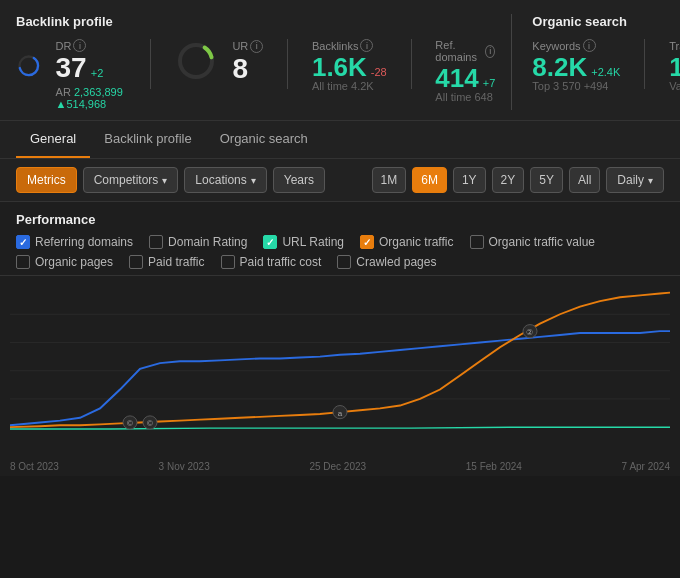 Image resolution: width=680 pixels, height=578 pixels. I want to click on checkbox-organic-traffic-value: Organic traffic value, so click(533, 242).